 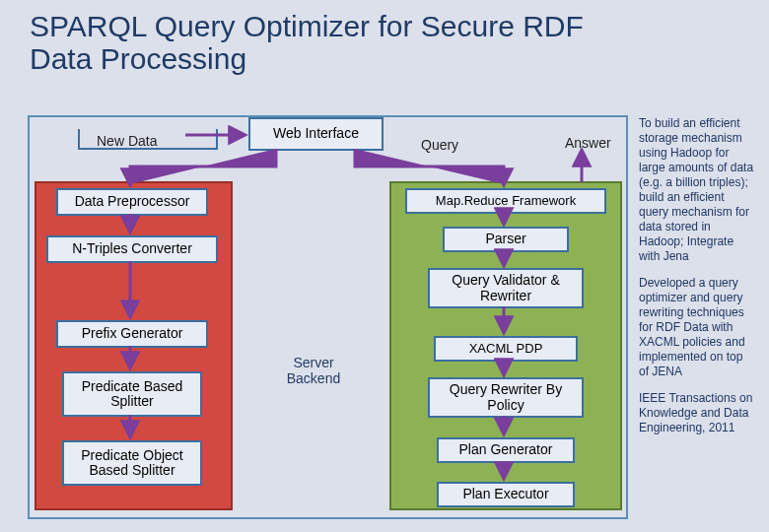 What do you see at coordinates (506, 201) in the screenshot?
I see `box-mapreduce-framework: Map.Reduce Framework` at bounding box center [506, 201].